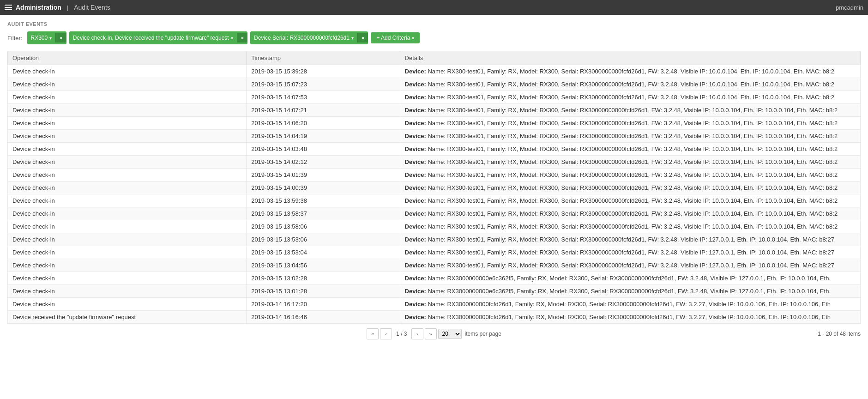 This screenshot has height=399, width=868. What do you see at coordinates (434, 334) in the screenshot?
I see `pagination-bar: « ‹ 1 / 3 › » 2050100 items per page 1 -…` at bounding box center [434, 334].